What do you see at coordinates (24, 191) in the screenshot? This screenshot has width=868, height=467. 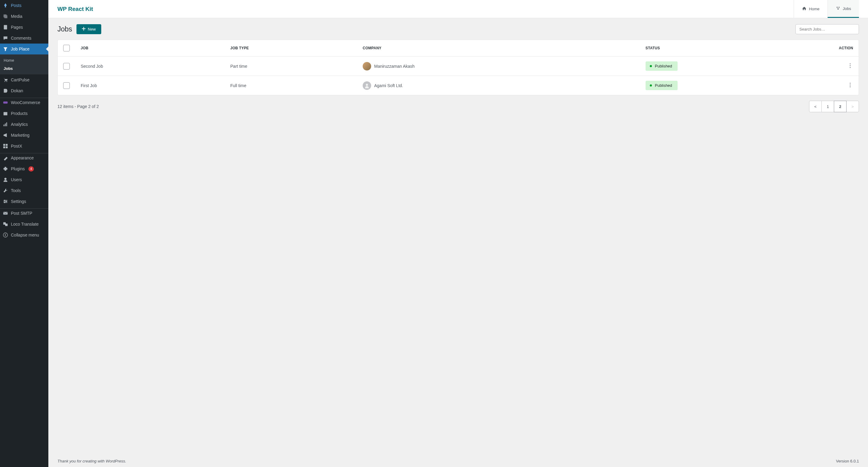 I see `sidebar-item-tools: Tools` at bounding box center [24, 191].